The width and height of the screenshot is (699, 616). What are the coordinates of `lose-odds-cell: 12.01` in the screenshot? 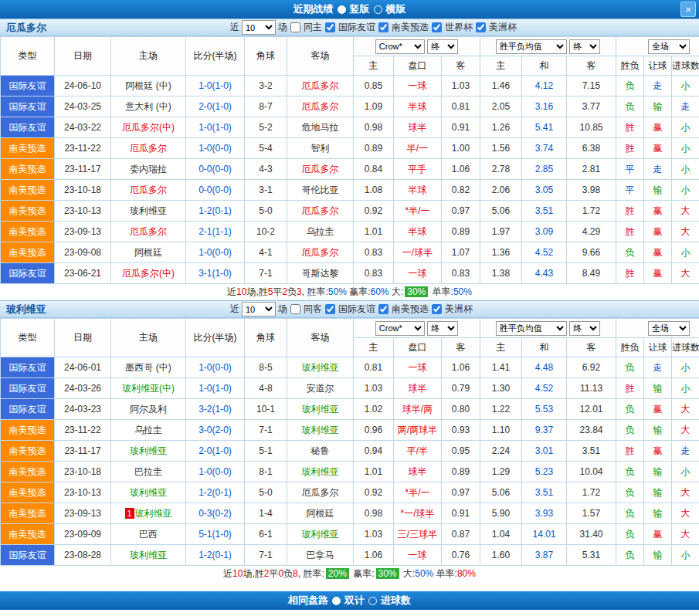 It's located at (592, 409).